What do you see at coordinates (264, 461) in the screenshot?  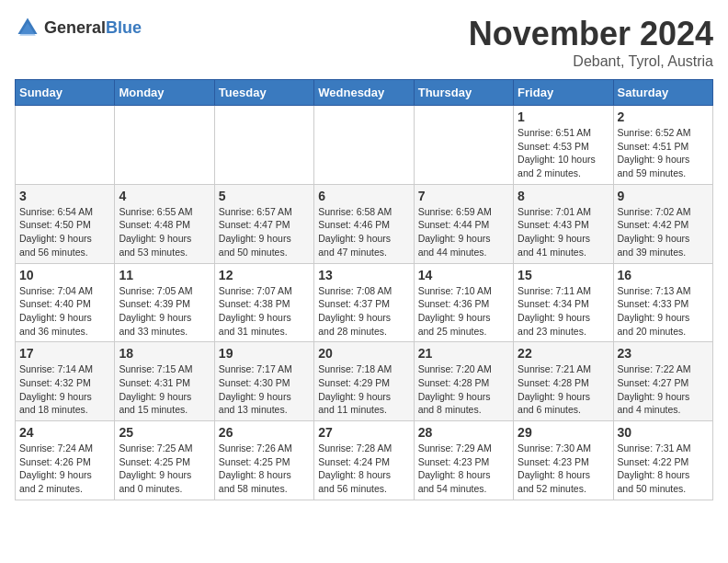 I see `cell-5-3: 26Sunrise: 7:26 AM Sunset: 4:25 PM Dayli…` at bounding box center [264, 461].